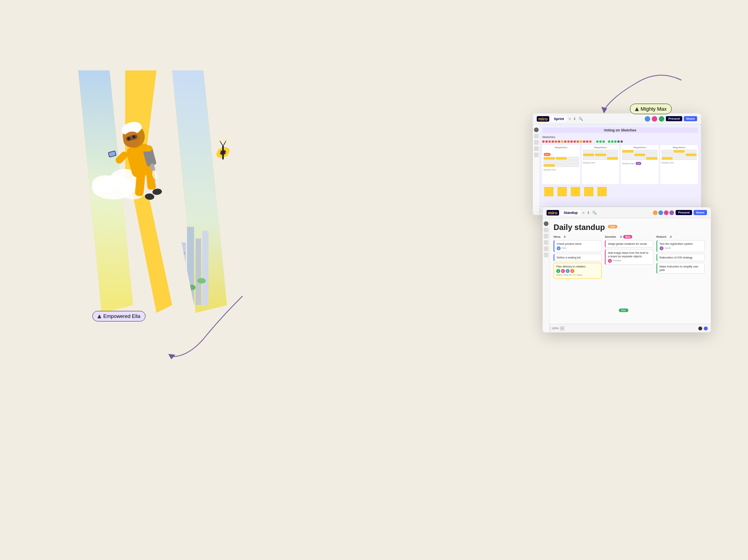  I want to click on standup-content: Daily standup Matt Nina 3 Check product …, so click(627, 275).